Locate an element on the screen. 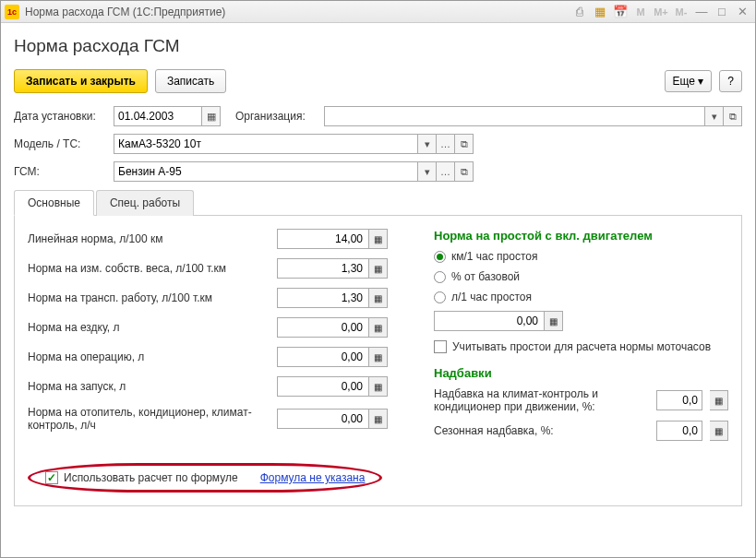  org-dropdown-icon: ▾ is located at coordinates (714, 116).